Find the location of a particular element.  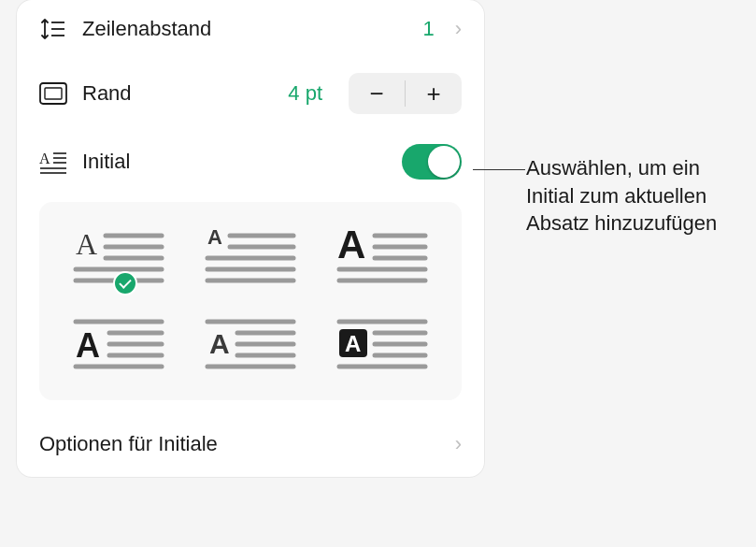

margin-label: Rand is located at coordinates (178, 94).